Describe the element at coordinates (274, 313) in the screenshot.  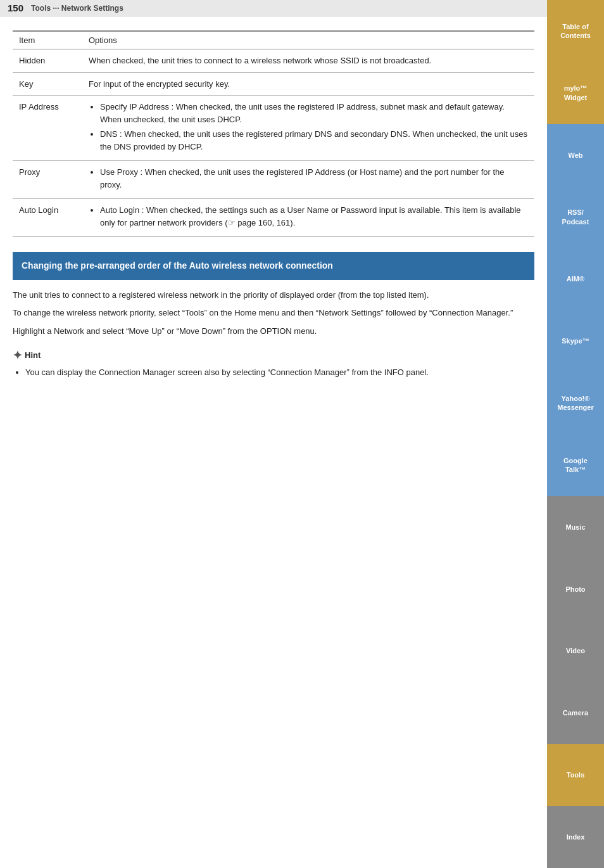
I see `body-paragraph: To change the wireless network priority,…` at that location.